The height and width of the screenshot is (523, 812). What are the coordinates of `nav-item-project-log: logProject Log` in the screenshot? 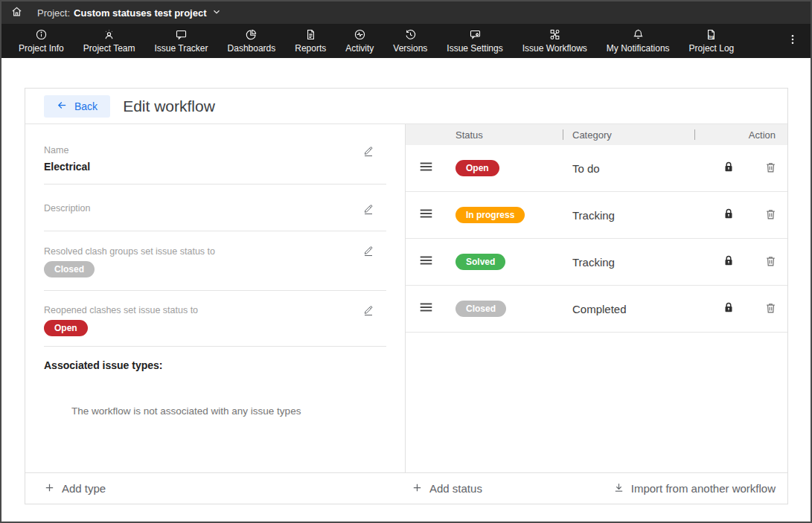 It's located at (712, 41).